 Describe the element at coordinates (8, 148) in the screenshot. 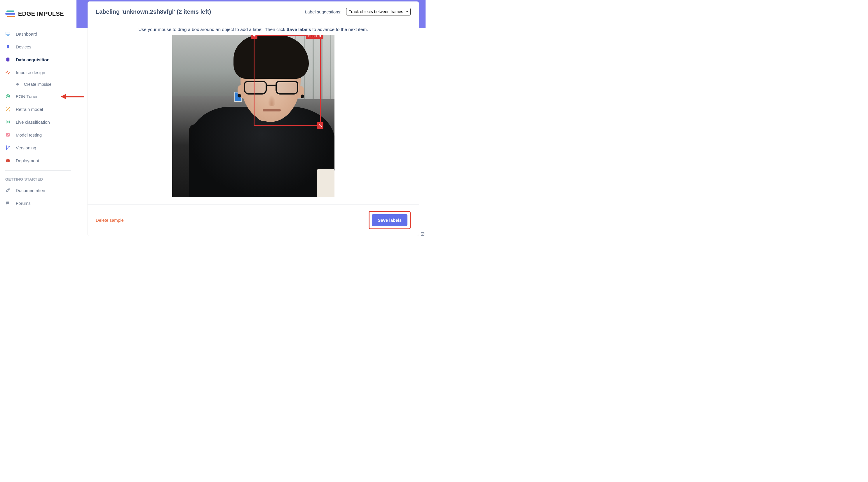

I see `git-branch-icon` at that location.